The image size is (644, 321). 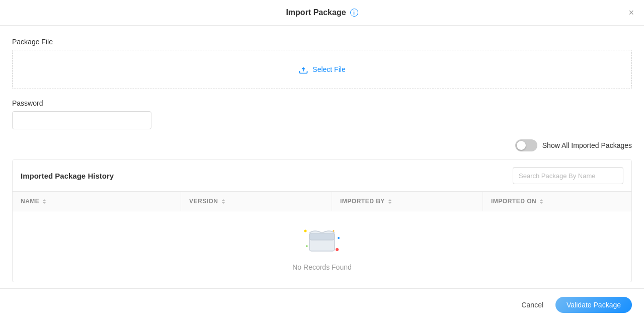 I want to click on sort-up-version, so click(x=223, y=200).